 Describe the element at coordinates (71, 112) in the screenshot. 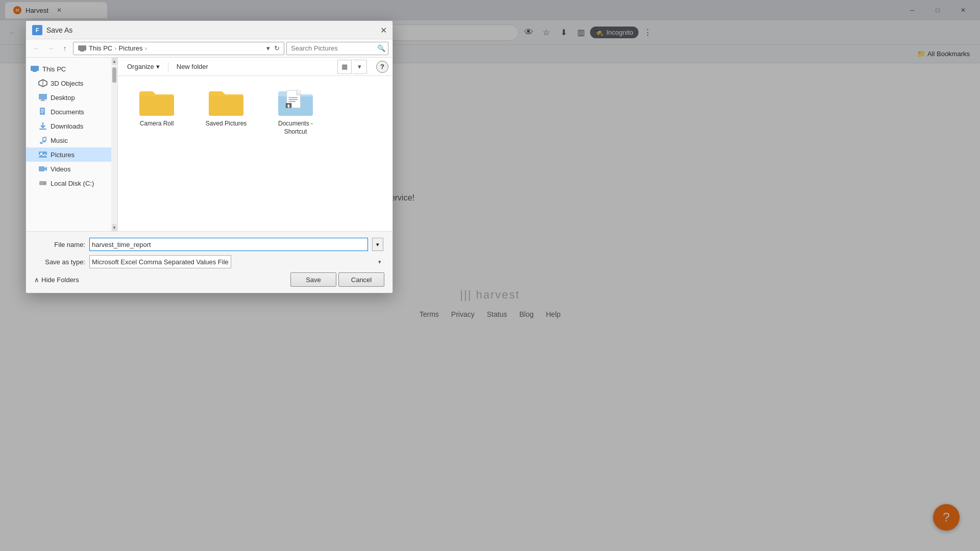

I see `sidebar-item-documents: Documents` at that location.